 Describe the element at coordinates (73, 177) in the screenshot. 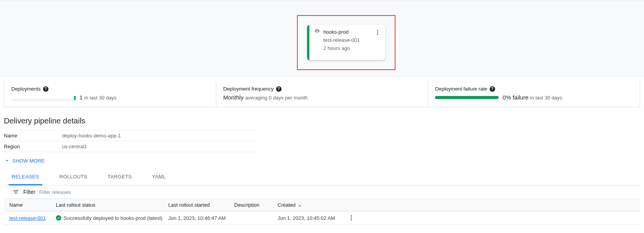

I see `tab-rollouts: ROLLOUTS` at that location.